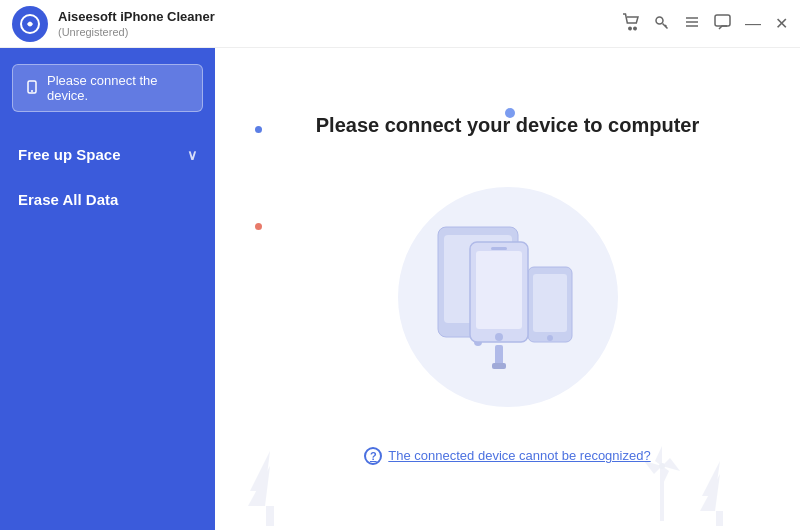 The height and width of the screenshot is (530, 800). Describe the element at coordinates (118, 88) in the screenshot. I see `connect-label: Please connect the device.` at that location.